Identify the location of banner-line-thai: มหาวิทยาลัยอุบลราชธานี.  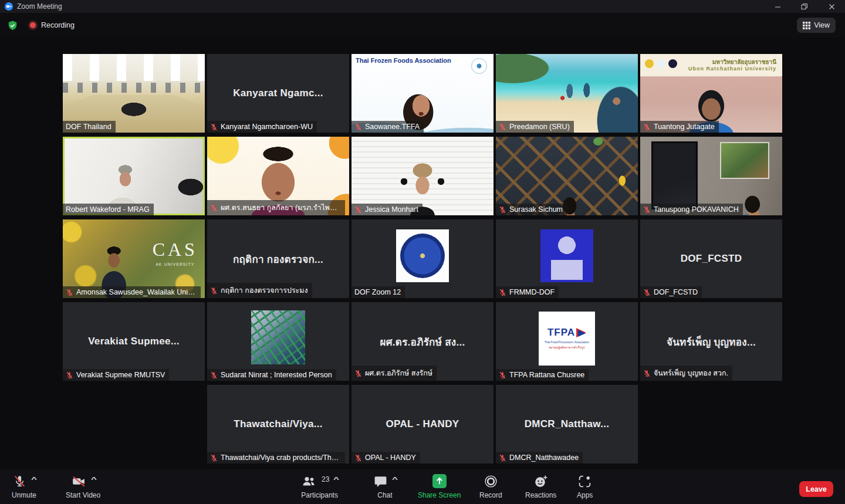
(744, 62).